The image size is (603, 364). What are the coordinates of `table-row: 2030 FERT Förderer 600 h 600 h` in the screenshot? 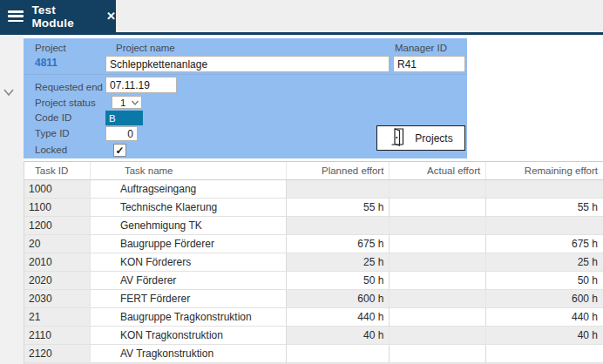 It's located at (314, 300).